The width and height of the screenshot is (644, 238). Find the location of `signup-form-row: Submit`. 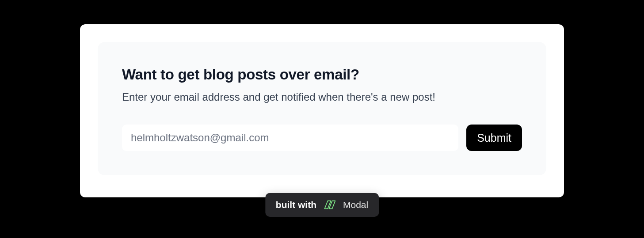

signup-form-row: Submit is located at coordinates (322, 138).